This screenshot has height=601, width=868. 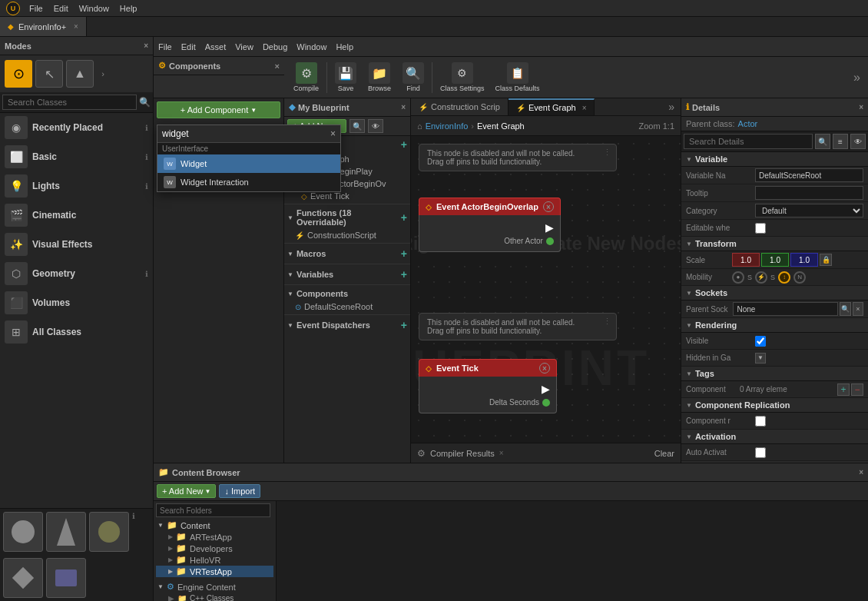 I want to click on functions-section: ▼ Functions (18 Overridable) +, so click(x=347, y=217).